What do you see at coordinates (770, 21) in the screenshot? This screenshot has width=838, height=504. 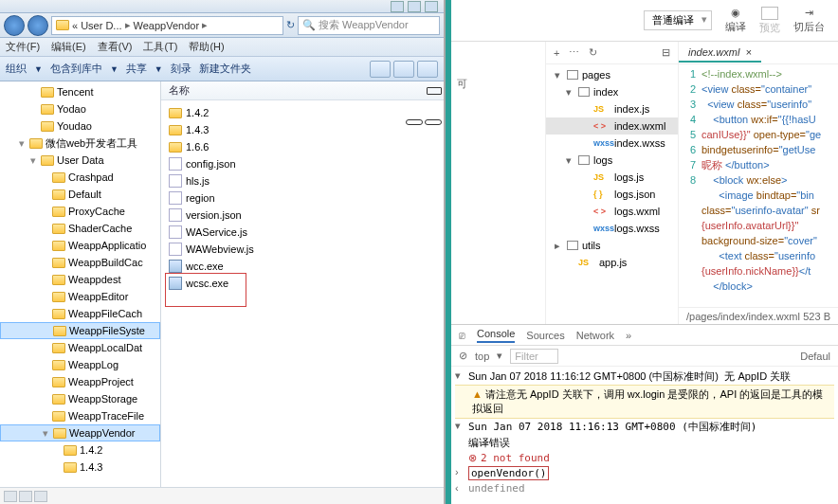 I see `preview-button: 预览` at bounding box center [770, 21].